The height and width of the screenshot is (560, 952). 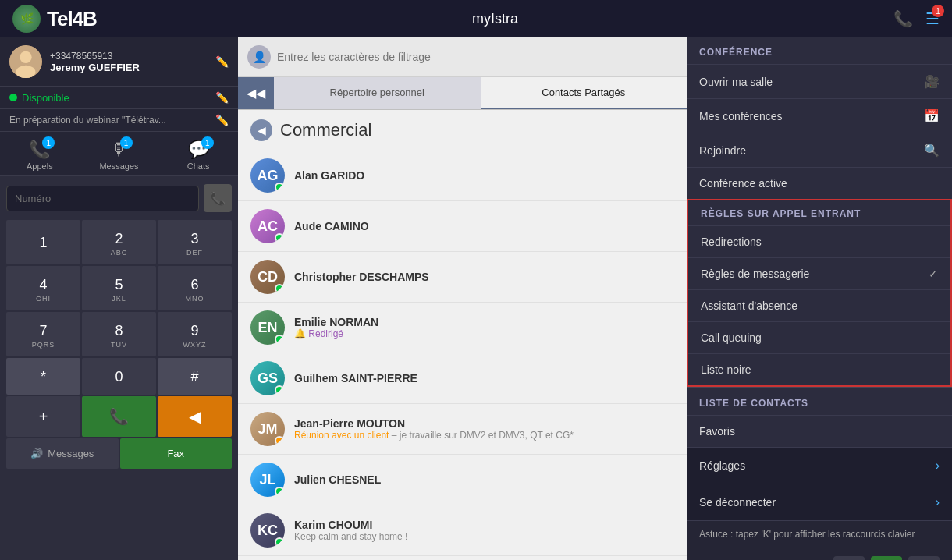 I want to click on list-item: AG Alan GARIDO, so click(x=462, y=176).